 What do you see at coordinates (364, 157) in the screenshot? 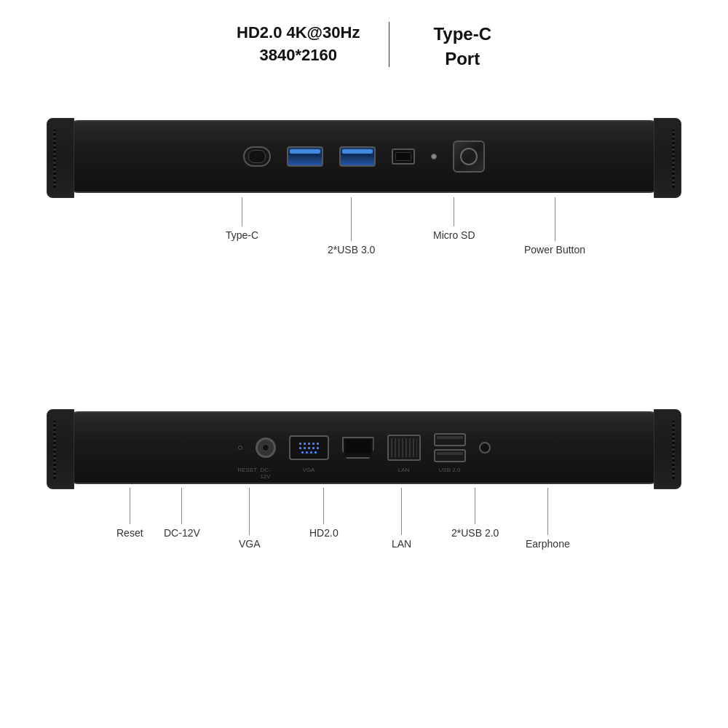
I see `top-device` at bounding box center [364, 157].